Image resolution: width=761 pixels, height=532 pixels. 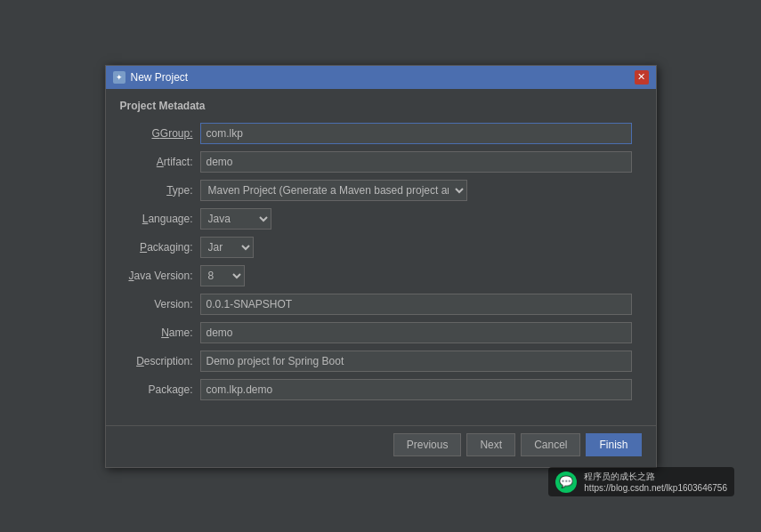 I want to click on group-row: GGroup:, so click(x=381, y=133).